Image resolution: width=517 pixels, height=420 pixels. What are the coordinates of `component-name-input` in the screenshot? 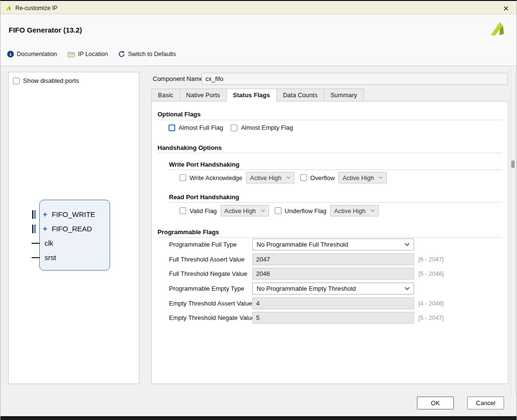 It's located at (355, 79).